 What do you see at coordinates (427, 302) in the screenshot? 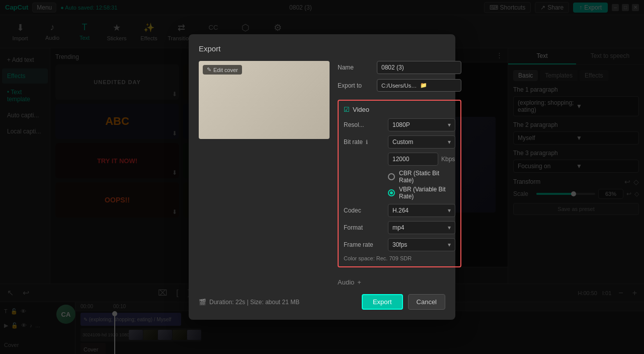
I see `cancel-button: Cancel` at bounding box center [427, 302].